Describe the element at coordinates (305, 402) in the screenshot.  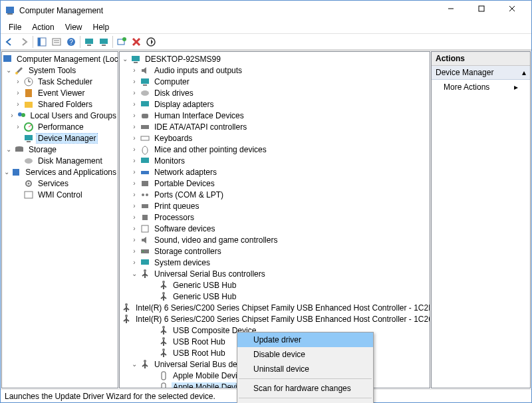
I see `ctx-properties: Properties` at that location.